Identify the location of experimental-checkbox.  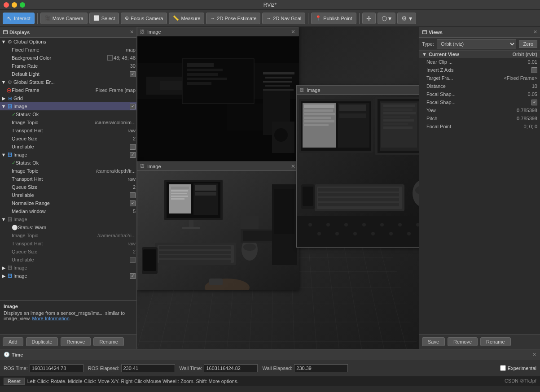
(503, 368).